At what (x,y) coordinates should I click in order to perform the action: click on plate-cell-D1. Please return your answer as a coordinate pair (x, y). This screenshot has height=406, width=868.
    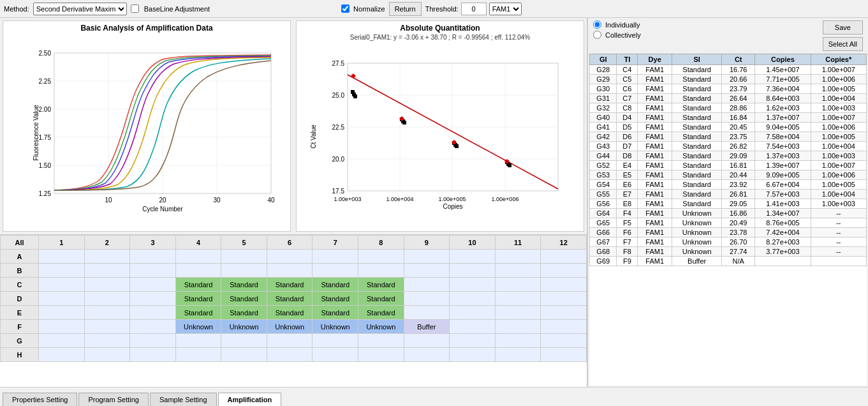
    Looking at the image, I should click on (62, 299).